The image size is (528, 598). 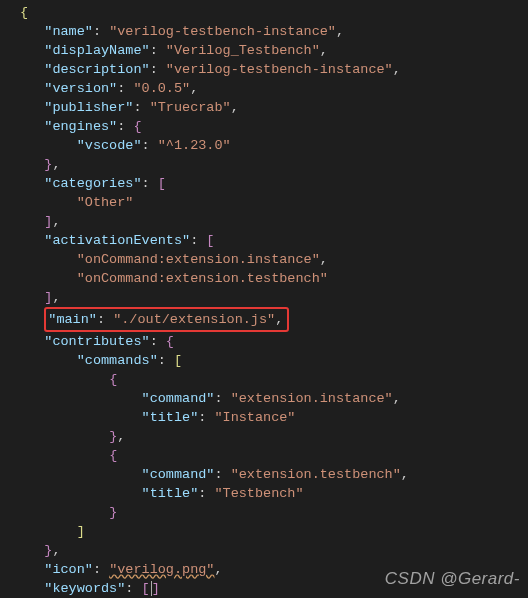 I want to click on watermark-text: CSDN @Gerard-, so click(x=452, y=578).